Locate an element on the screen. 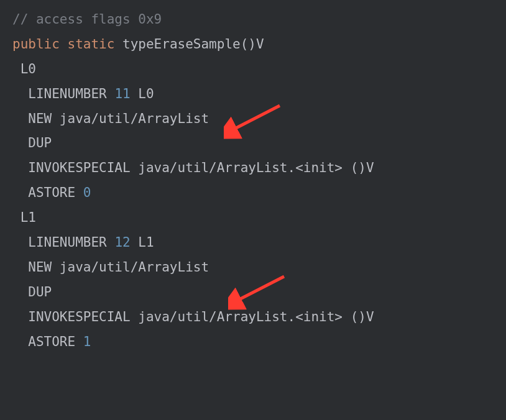 The width and height of the screenshot is (506, 420). comment-text: // access flags 0x9 is located at coordinates (87, 19).